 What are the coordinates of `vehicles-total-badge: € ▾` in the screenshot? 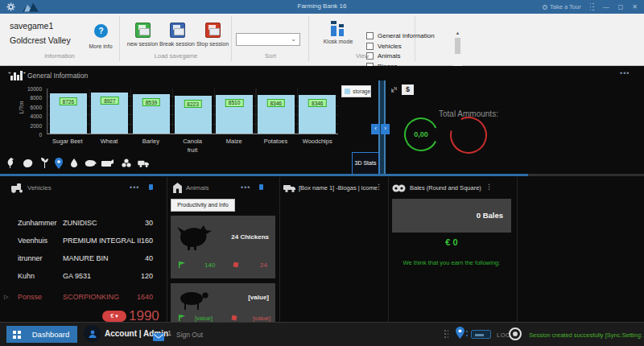 It's located at (114, 316).